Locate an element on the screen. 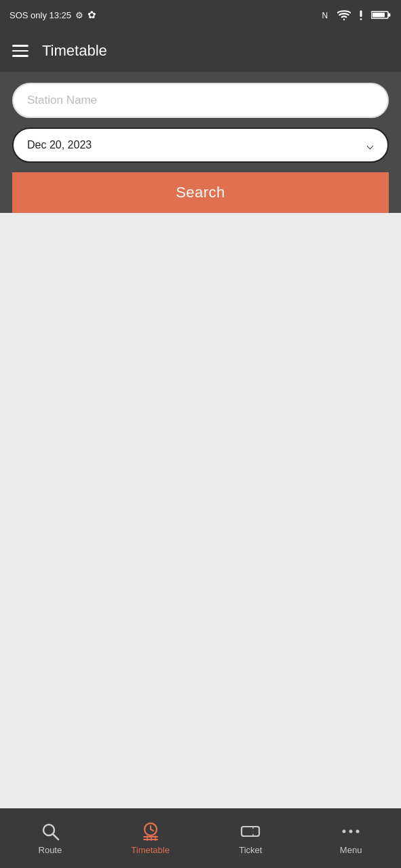 Image resolution: width=401 pixels, height=868 pixels. bottom-nav: Route Timetable Ticket is located at coordinates (201, 838).